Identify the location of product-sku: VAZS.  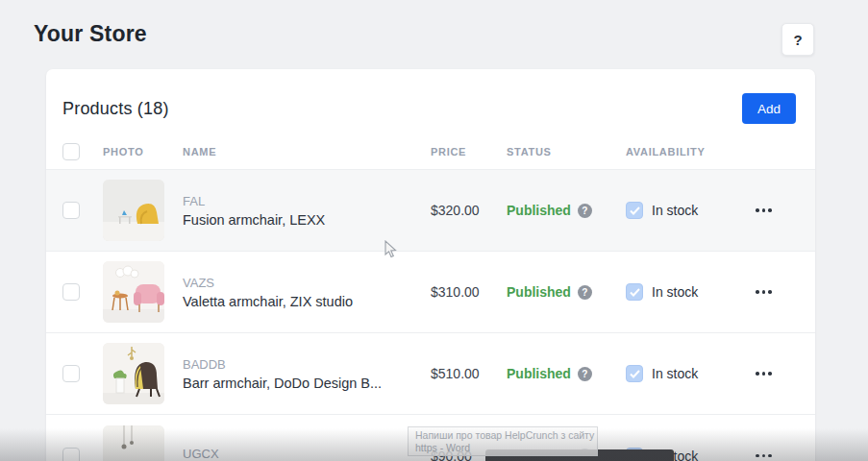
(307, 282).